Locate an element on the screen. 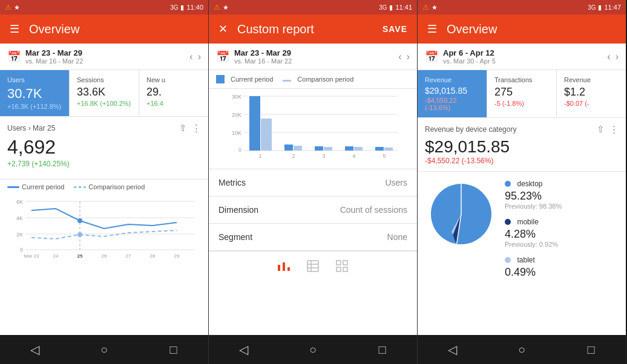 This screenshot has width=627, height=364. pie-pct-tablet: 0.49% is located at coordinates (562, 272).